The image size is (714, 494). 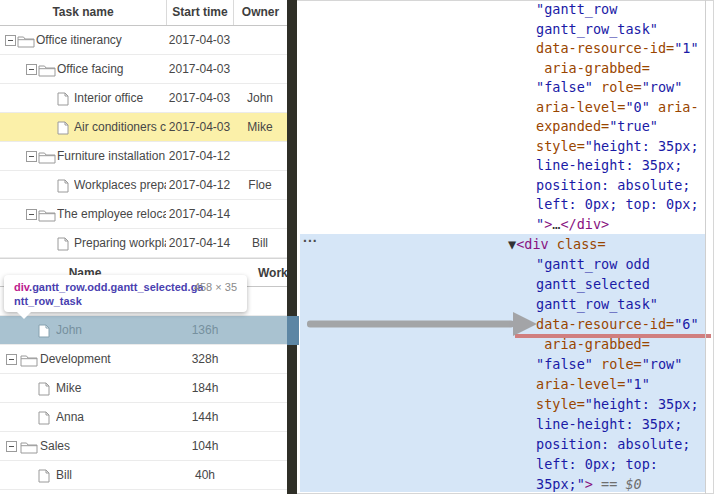 What do you see at coordinates (200, 40) in the screenshot?
I see `start-time-cell: 2017-04-03` at bounding box center [200, 40].